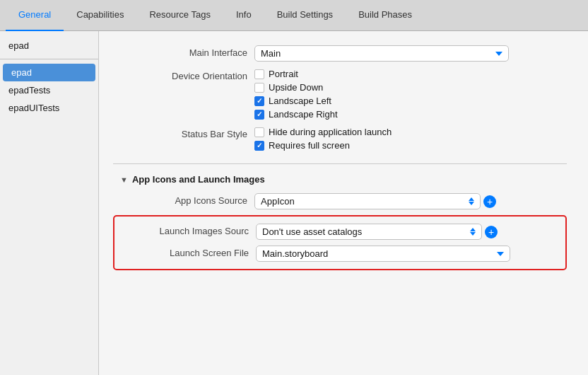  I want to click on tab-info: Info, so click(244, 16).